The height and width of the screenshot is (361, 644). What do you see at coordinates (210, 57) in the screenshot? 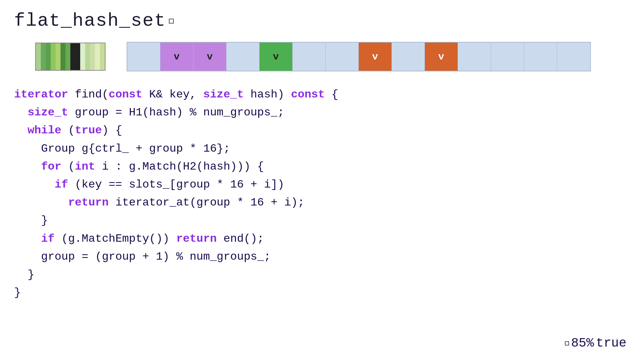
I see `slot-2: v` at bounding box center [210, 57].